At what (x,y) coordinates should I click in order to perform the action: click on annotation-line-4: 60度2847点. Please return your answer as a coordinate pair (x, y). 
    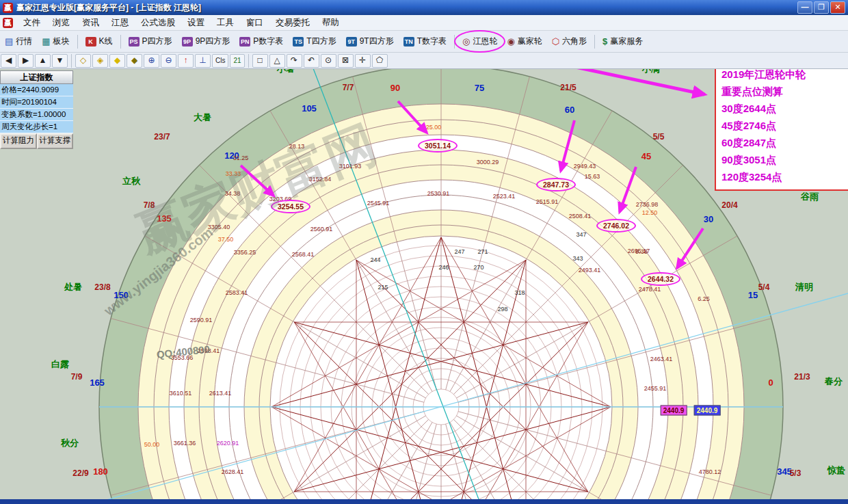
    Looking at the image, I should click on (785, 142).